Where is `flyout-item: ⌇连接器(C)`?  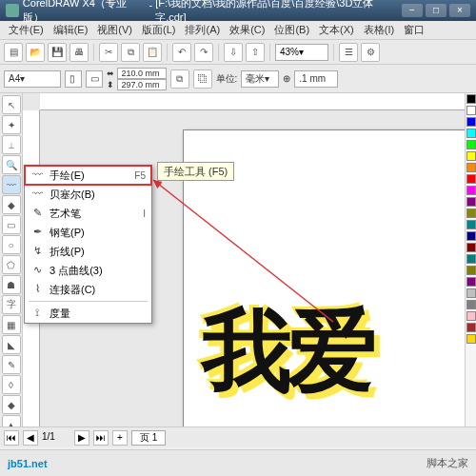
flyout-item: ⌇连接器(C) is located at coordinates (88, 289).